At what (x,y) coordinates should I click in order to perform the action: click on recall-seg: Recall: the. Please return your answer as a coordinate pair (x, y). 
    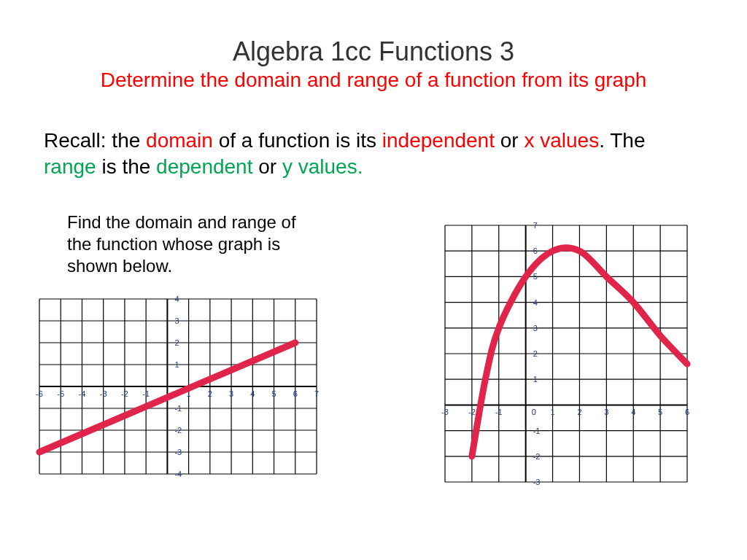
    Looking at the image, I should click on (95, 140).